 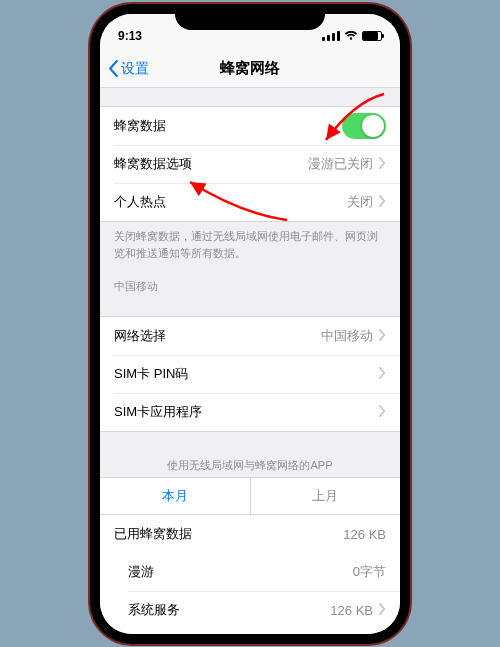 I want to click on signal-icon, so click(x=331, y=36).